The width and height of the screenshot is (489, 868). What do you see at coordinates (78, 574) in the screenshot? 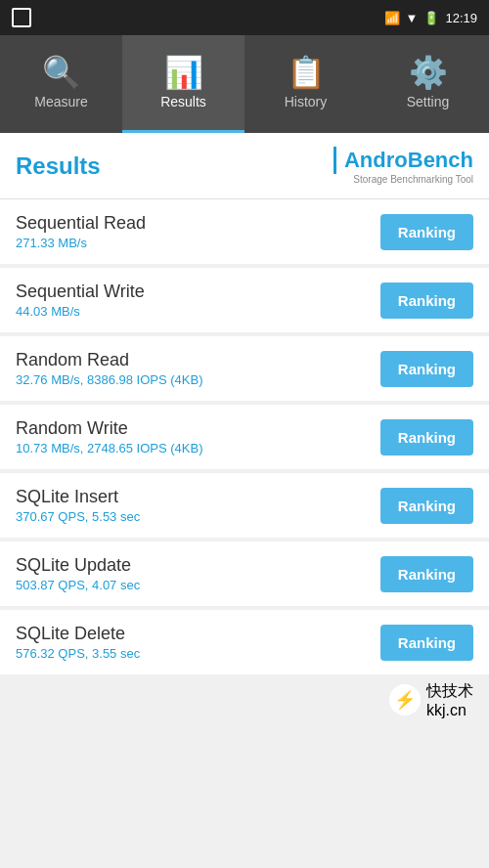
I see `bench-info-sqlite-update: SQLite Update 503.87 QPS, 4.07 sec` at bounding box center [78, 574].